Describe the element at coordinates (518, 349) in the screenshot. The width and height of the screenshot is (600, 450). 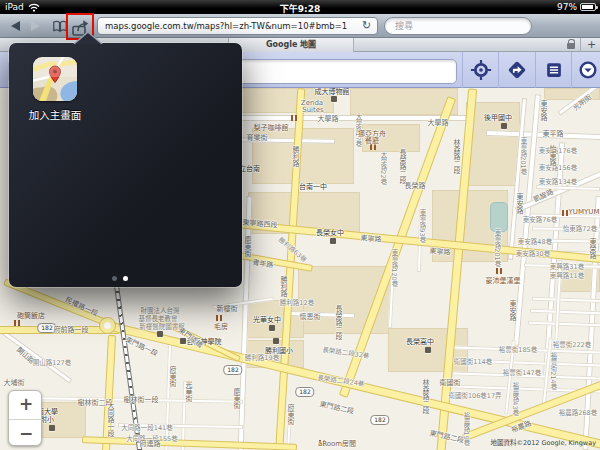
I see `map-label: 裕豐街185巷` at that location.